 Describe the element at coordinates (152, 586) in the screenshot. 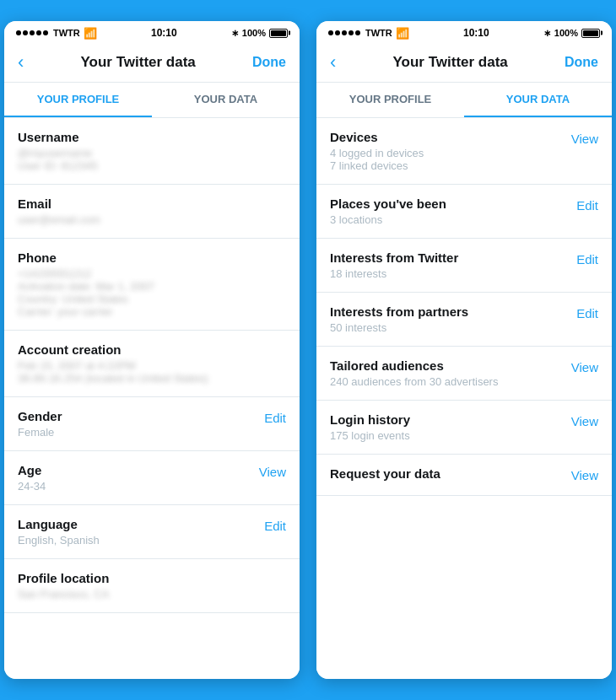

I see `profile-location-section: Profile location San Francisco, CA` at that location.